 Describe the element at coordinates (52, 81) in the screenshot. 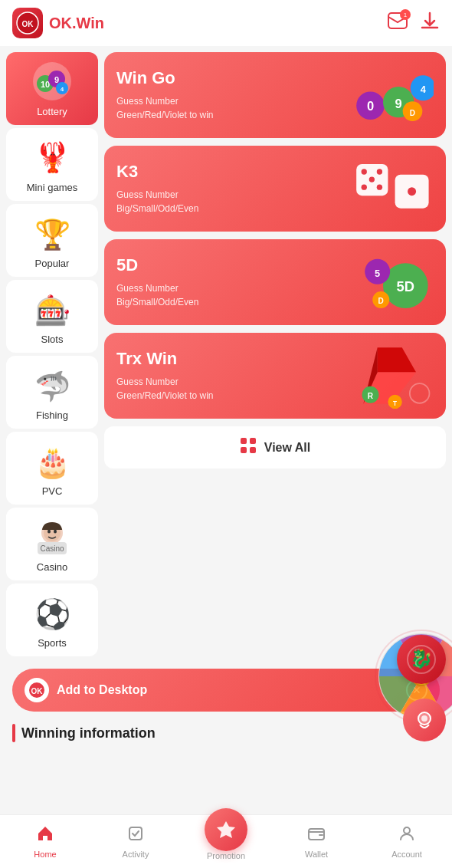

I see `lottery-icon: 10 9 4` at that location.